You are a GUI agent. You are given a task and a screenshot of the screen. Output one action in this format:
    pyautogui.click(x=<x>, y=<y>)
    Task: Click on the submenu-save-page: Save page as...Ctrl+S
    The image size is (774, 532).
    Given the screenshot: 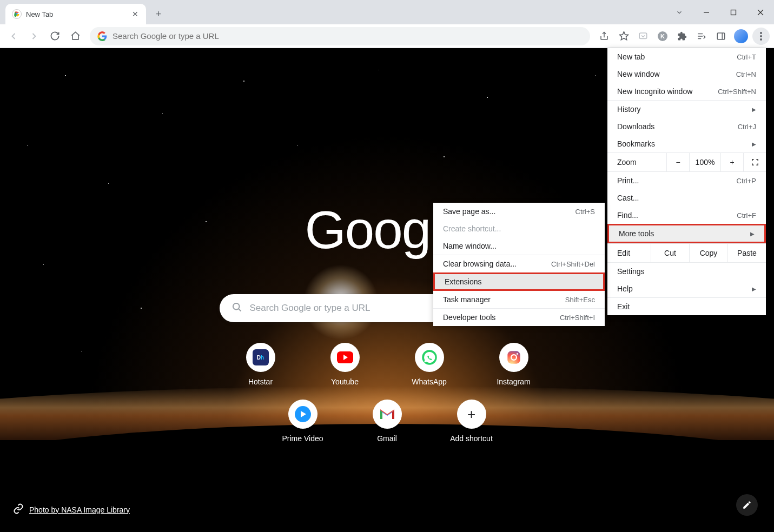 What is the action you would take?
    pyautogui.click(x=519, y=211)
    